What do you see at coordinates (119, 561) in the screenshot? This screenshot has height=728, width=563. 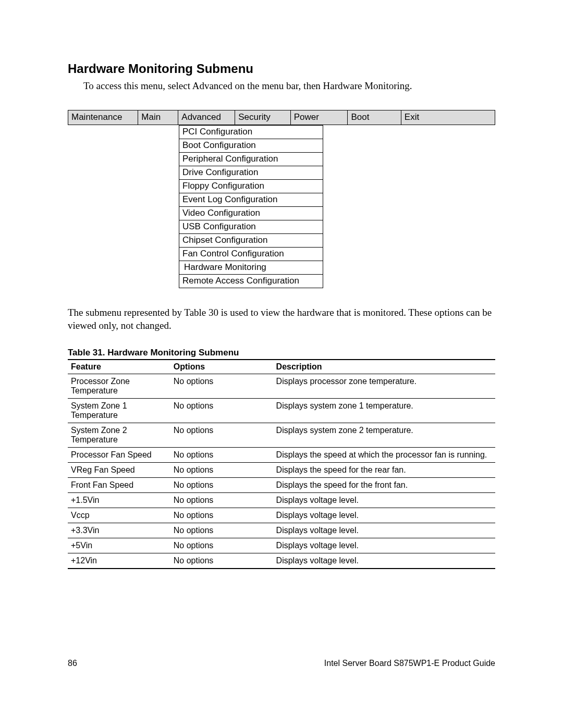 I see `cell-feature: +12Vin` at bounding box center [119, 561].